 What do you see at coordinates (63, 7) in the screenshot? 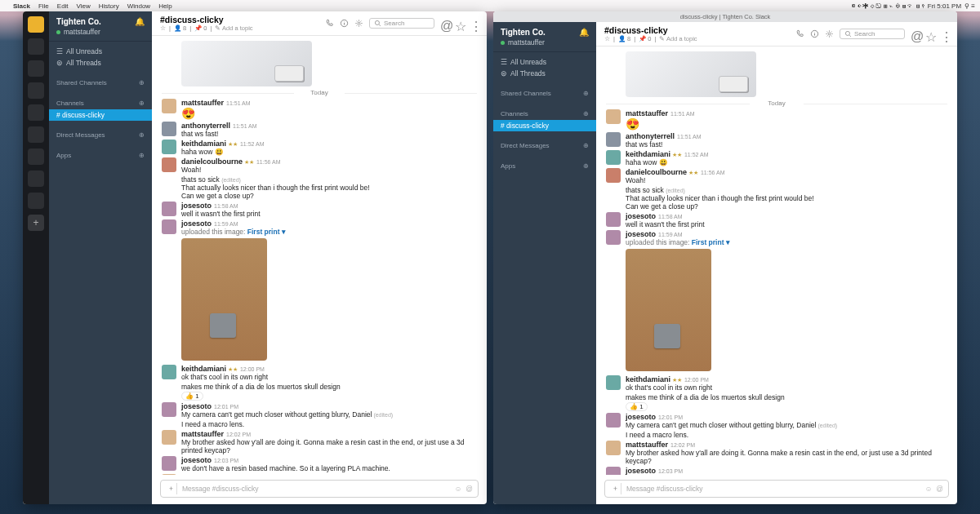
I see `menu-item: Edit` at bounding box center [63, 7].